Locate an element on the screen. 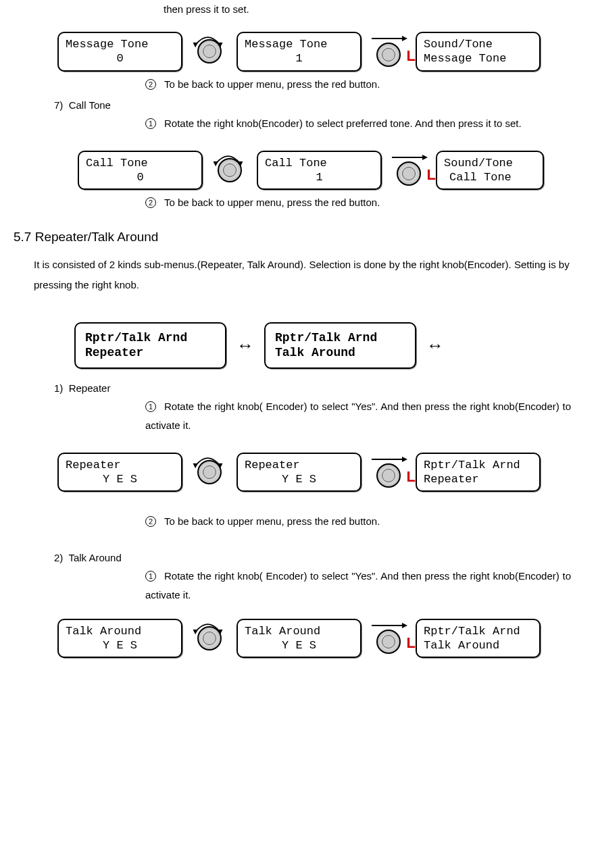 The height and width of the screenshot is (868, 598). message-tone-diagram: Message Tone 0 Message Tone 1 is located at coordinates (321, 51).